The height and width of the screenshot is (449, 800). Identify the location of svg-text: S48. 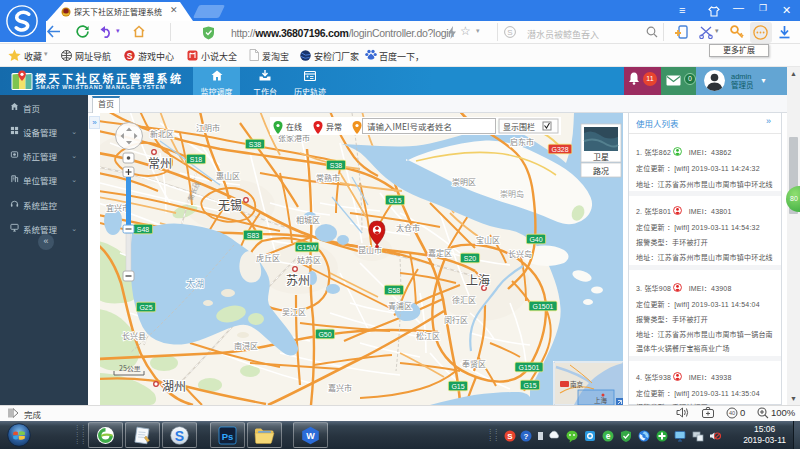
(144, 230).